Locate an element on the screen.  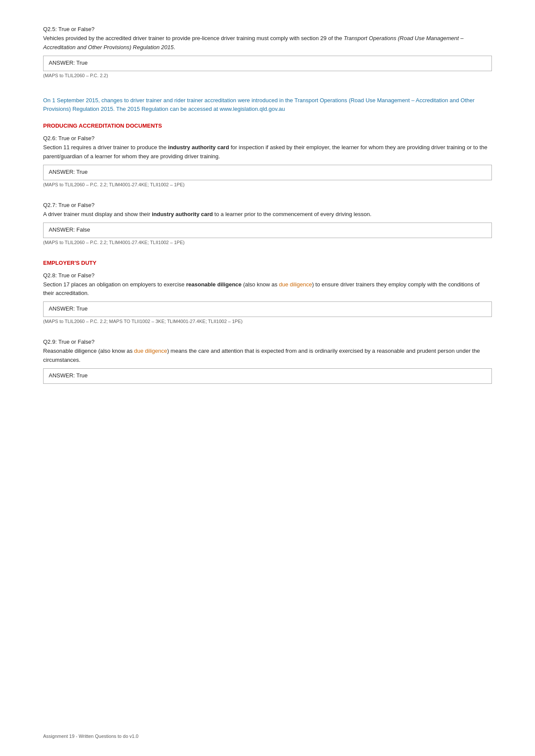
q28-answer-box: ANSWER: True is located at coordinates (267, 309).